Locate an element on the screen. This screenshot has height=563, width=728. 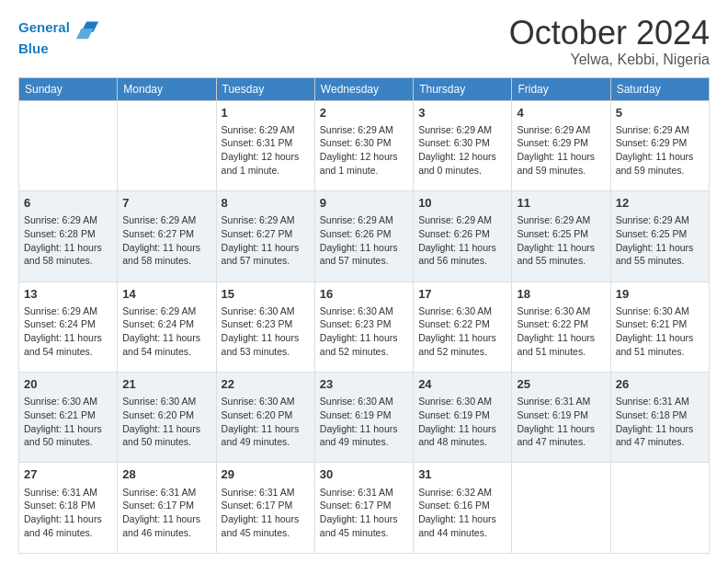
day-number: 14 is located at coordinates (166, 294).